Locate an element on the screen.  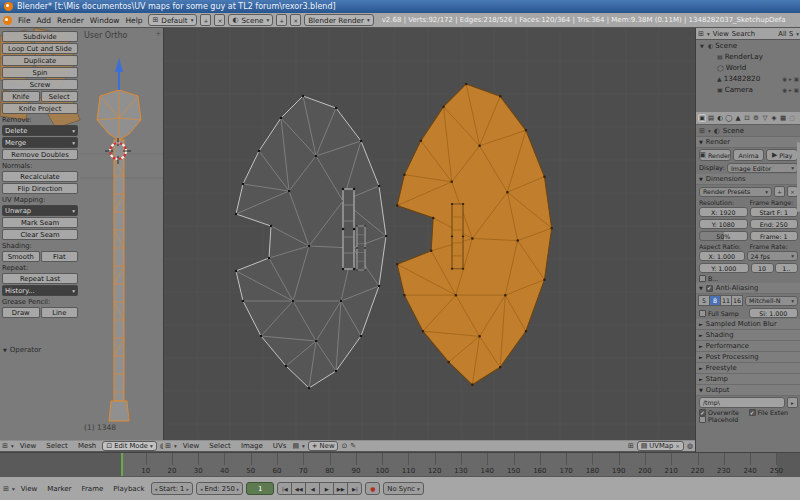
decrement-icon: ◂ is located at coordinates (202, 489).